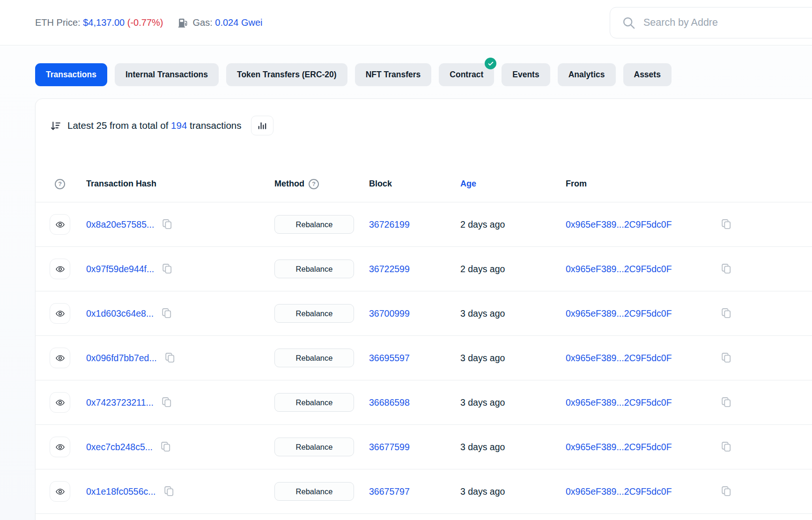 The height and width of the screenshot is (520, 812). What do you see at coordinates (262, 126) in the screenshot?
I see `bar-chart-icon` at bounding box center [262, 126].